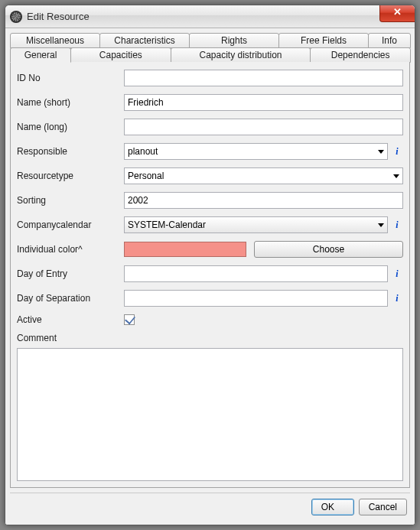 The image size is (420, 530). Describe the element at coordinates (69, 176) in the screenshot. I see `label-resourcetype: Resourcetype` at that location.